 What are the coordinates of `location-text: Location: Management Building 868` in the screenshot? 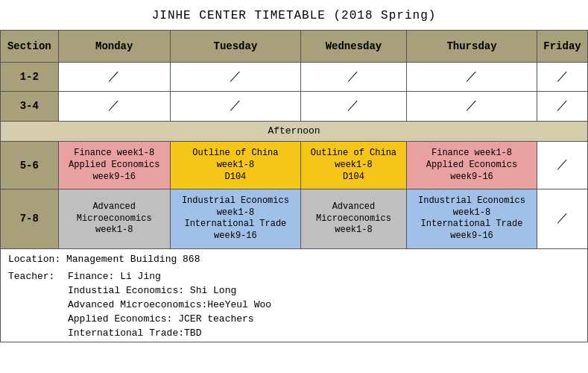 It's located at (294, 258).